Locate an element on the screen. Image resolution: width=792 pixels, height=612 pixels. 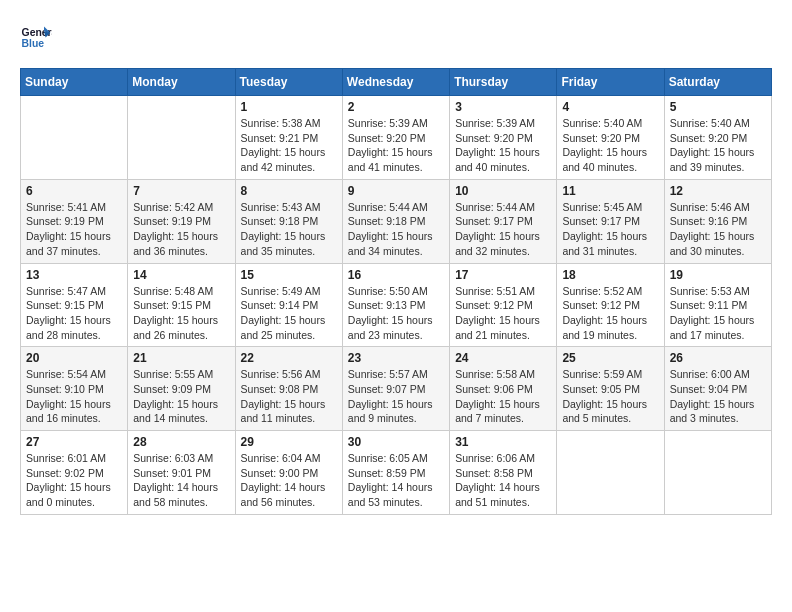
page-header: General Blue is located at coordinates (396, 36).